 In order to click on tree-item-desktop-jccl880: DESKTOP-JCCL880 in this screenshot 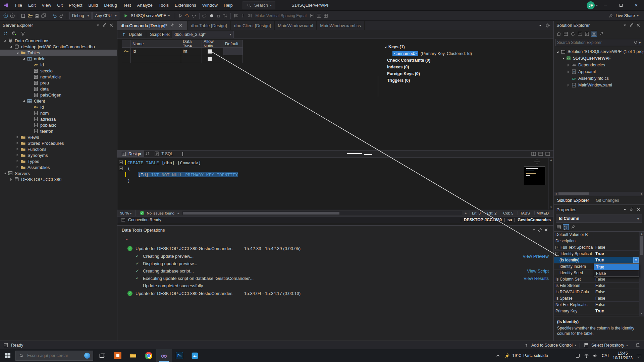, I will do `click(58, 179)`.